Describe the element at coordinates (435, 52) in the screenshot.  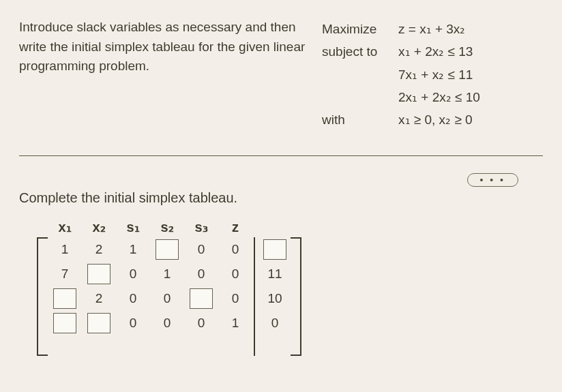
I see `constraint-1: x₁ + 2x₂ ≤ 13` at that location.